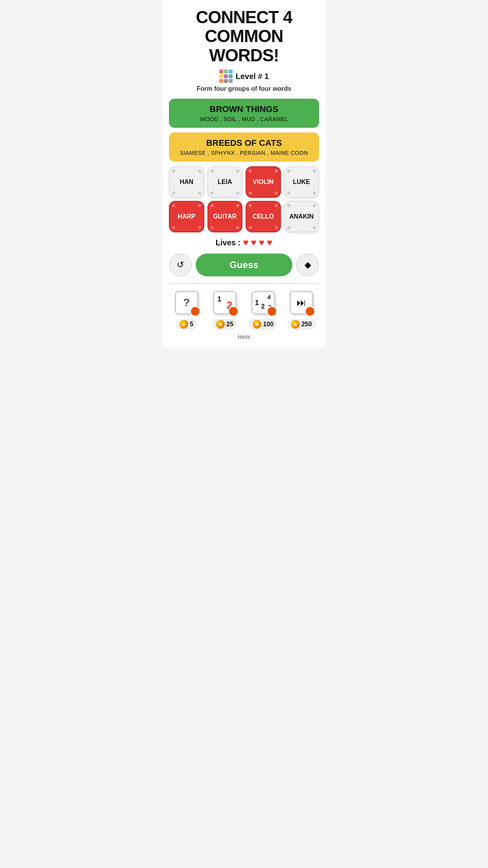  Describe the element at coordinates (187, 182) in the screenshot. I see `word-tile-han: HAN` at that location.